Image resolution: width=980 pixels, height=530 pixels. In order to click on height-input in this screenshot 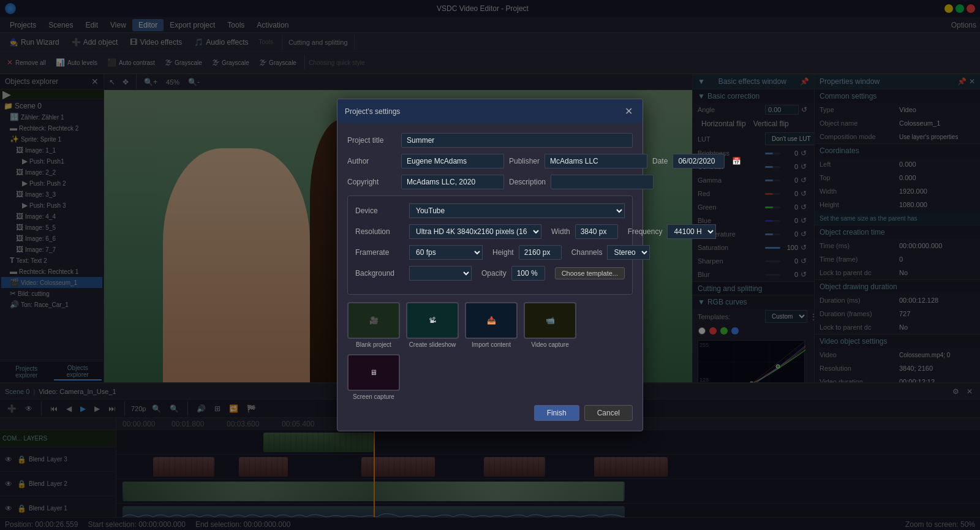, I will do `click(540, 252)`.